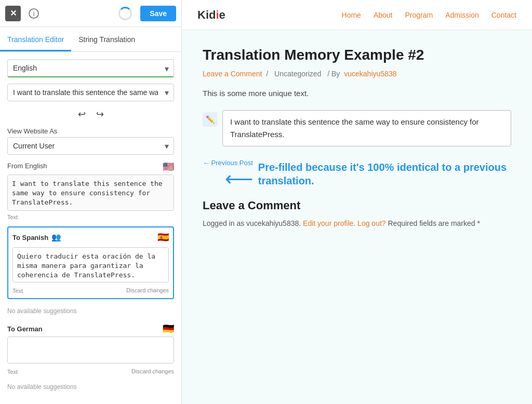 The height and width of the screenshot is (404, 532). Describe the element at coordinates (357, 128) in the screenshot. I see `highlight-box-wrap: ✏️ I want to translate this sentence the…` at that location.